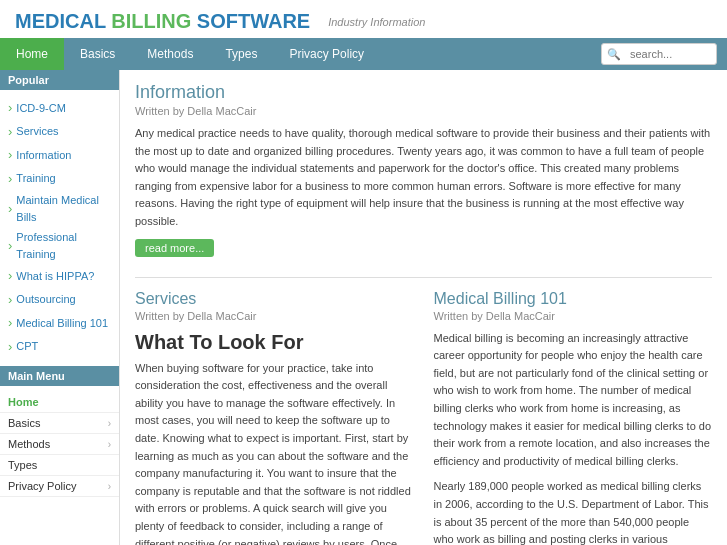 This screenshot has width=727, height=545. What do you see at coordinates (60, 155) in the screenshot?
I see `sidebar-link-information: Information` at bounding box center [60, 155].